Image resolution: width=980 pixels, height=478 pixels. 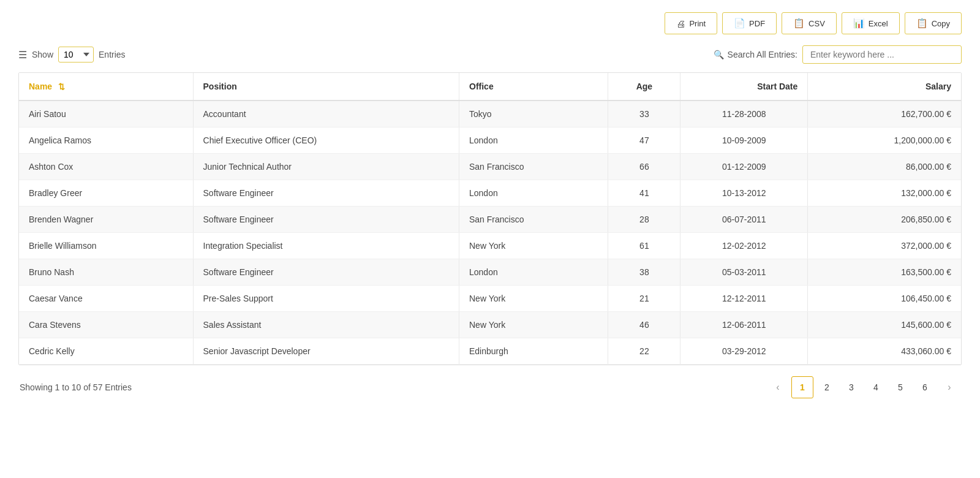 What do you see at coordinates (799, 23) in the screenshot?
I see `csv-icon: 📋` at bounding box center [799, 23].